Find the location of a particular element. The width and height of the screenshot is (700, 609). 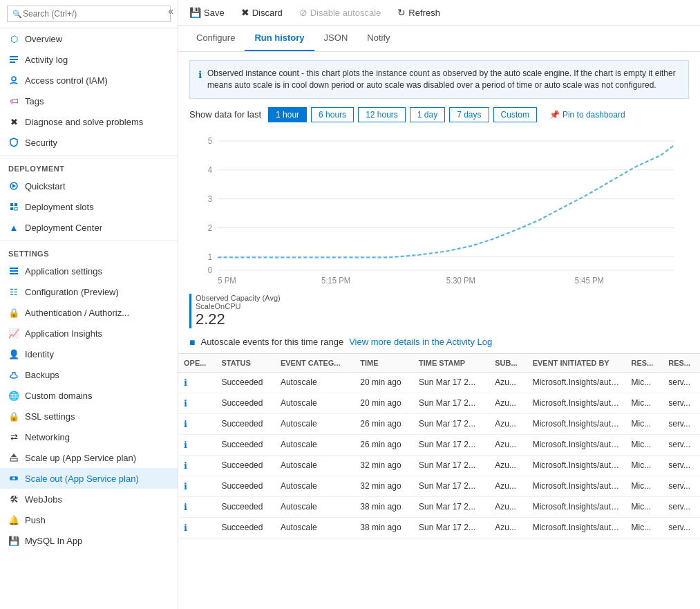

sidebar-item-networking: ⇄ Networking is located at coordinates (88, 437).